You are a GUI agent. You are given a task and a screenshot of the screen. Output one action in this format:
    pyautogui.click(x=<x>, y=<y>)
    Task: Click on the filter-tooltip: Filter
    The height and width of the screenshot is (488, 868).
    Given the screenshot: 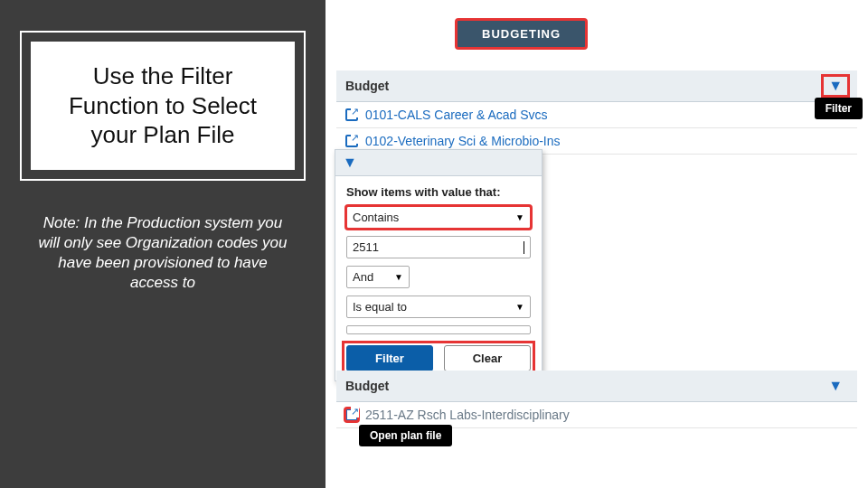 What is the action you would take?
    pyautogui.click(x=839, y=108)
    